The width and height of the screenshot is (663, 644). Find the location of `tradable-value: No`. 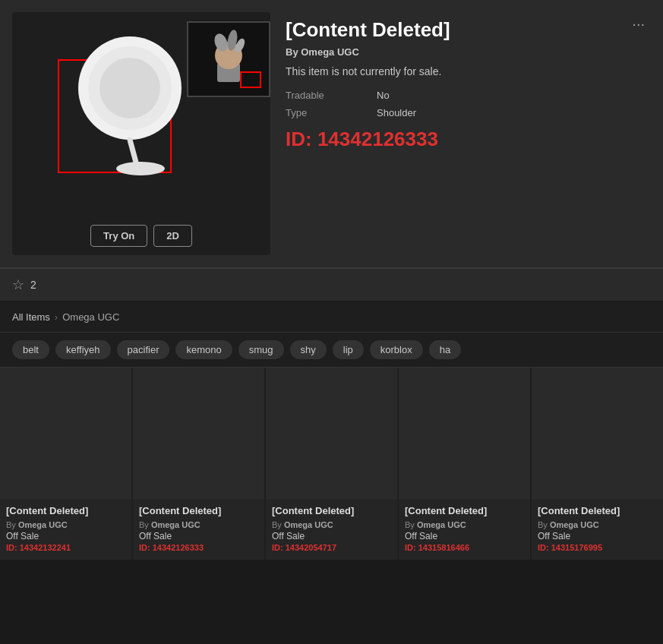

tradable-value: No is located at coordinates (383, 96).